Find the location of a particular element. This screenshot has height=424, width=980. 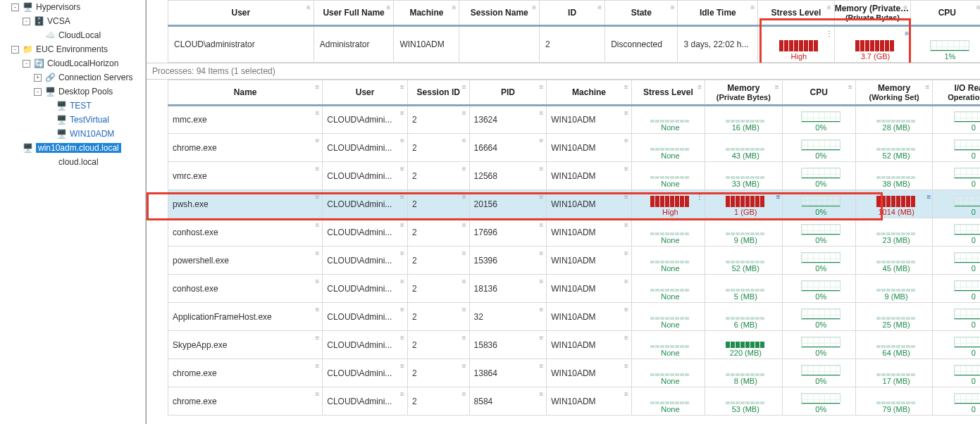

processes-header-6: Memory(Private Bytes)≡ is located at coordinates (744, 93).